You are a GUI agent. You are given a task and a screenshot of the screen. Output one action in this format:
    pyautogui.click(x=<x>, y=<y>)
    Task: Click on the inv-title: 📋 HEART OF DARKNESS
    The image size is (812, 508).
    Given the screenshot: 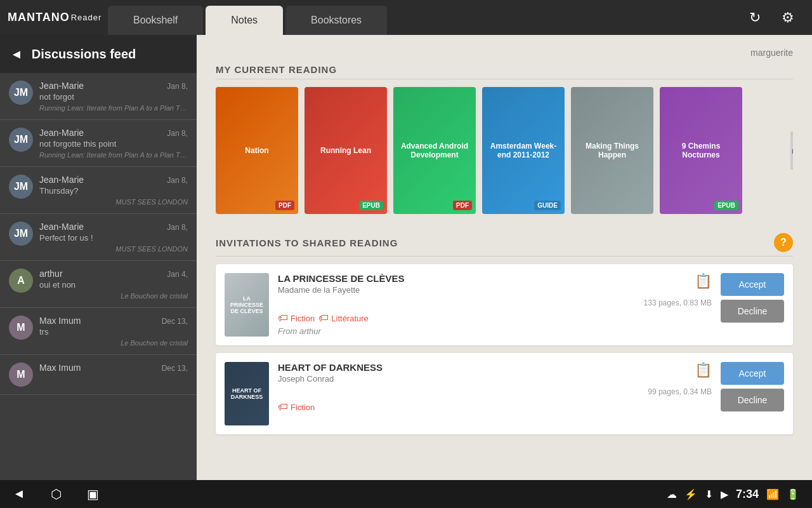 What is the action you would take?
    pyautogui.click(x=495, y=367)
    